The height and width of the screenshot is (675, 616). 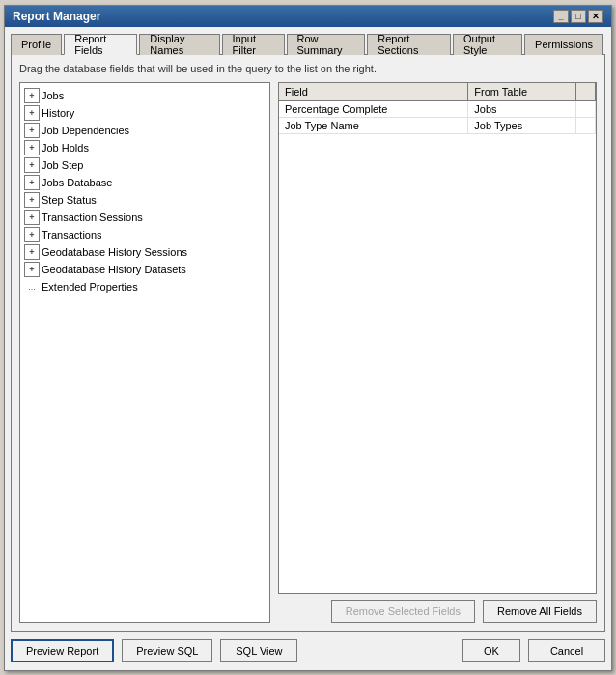 I want to click on tree-item-label-3: Job Holds, so click(x=66, y=148).